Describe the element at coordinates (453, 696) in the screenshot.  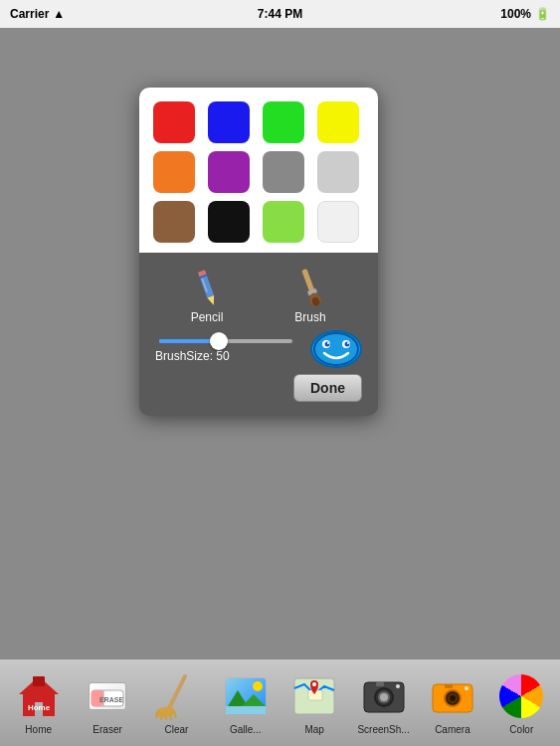
I see `camera-icon-wrap` at that location.